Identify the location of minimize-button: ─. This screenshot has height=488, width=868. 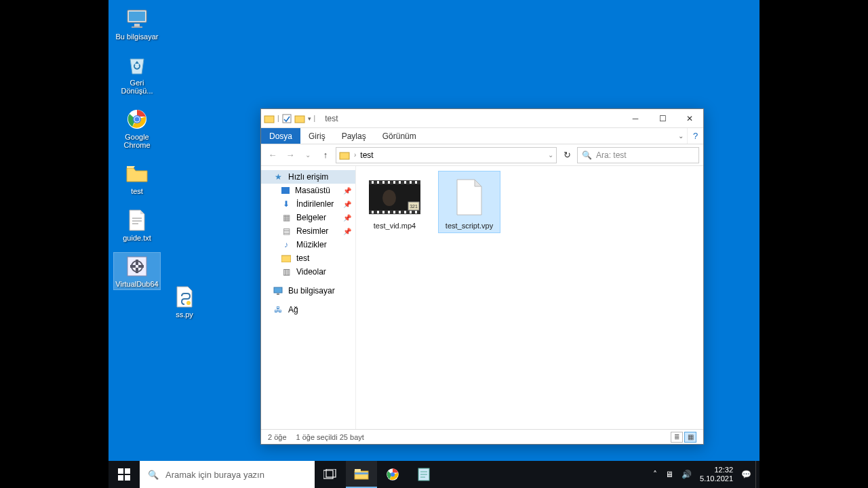
(635, 119).